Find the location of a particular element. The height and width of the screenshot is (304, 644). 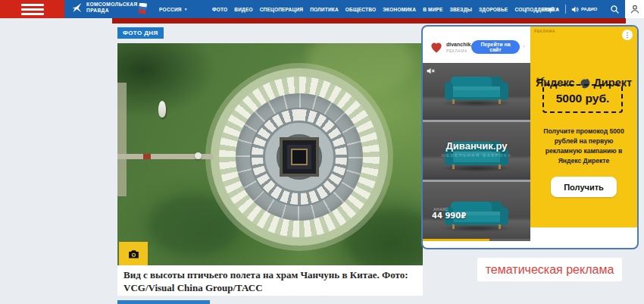

ad-video-player: Диванчик.ру МЕБЕЛЬНАЯ ФАБРИКА АНАИС 44 9… is located at coordinates (477, 152).